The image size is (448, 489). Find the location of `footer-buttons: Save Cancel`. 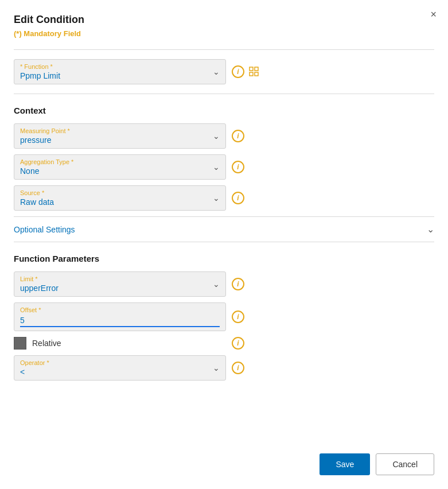

footer-buttons: Save Cancel is located at coordinates (377, 464).